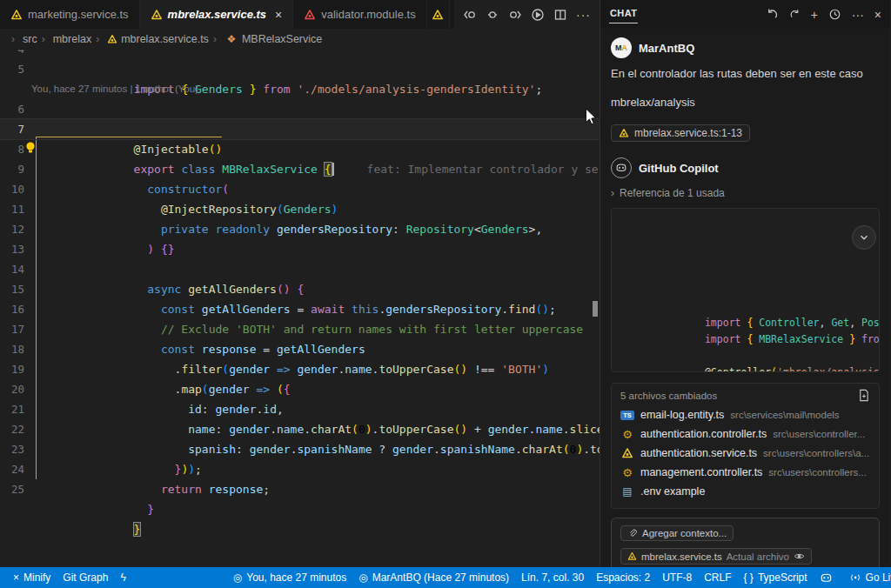 Image resolution: width=891 pixels, height=588 pixels. What do you see at coordinates (745, 103) in the screenshot?
I see `user-message-line2: mbrelax/analysis` at bounding box center [745, 103].